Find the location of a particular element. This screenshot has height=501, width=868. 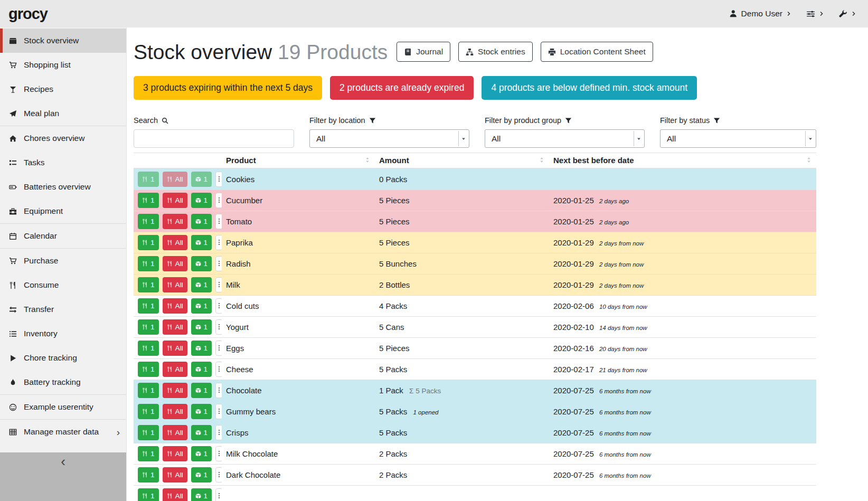

sidebar-item-tasks: Tasks is located at coordinates (63, 163).